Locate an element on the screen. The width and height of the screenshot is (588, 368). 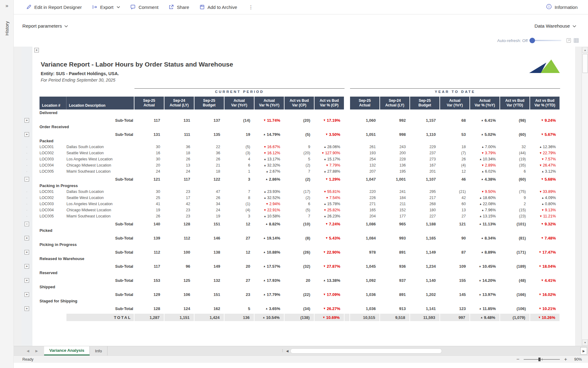
value-cell: ▲10.45% is located at coordinates (485, 266).